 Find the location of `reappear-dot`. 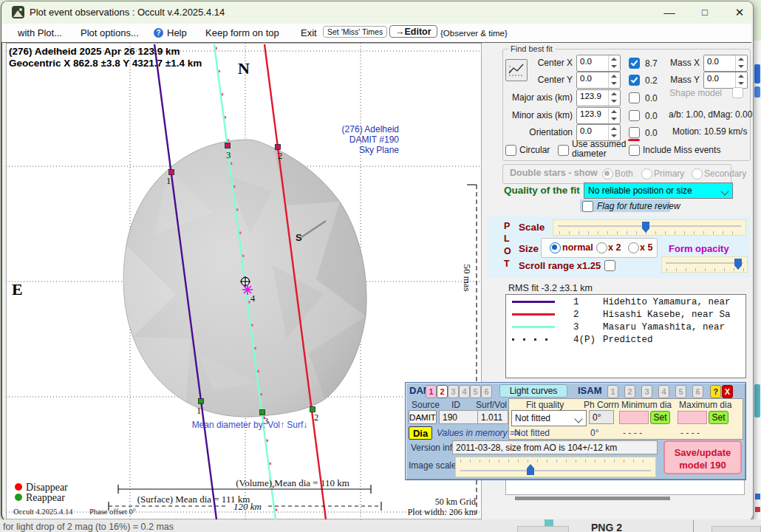

reappear-dot is located at coordinates (18, 497).